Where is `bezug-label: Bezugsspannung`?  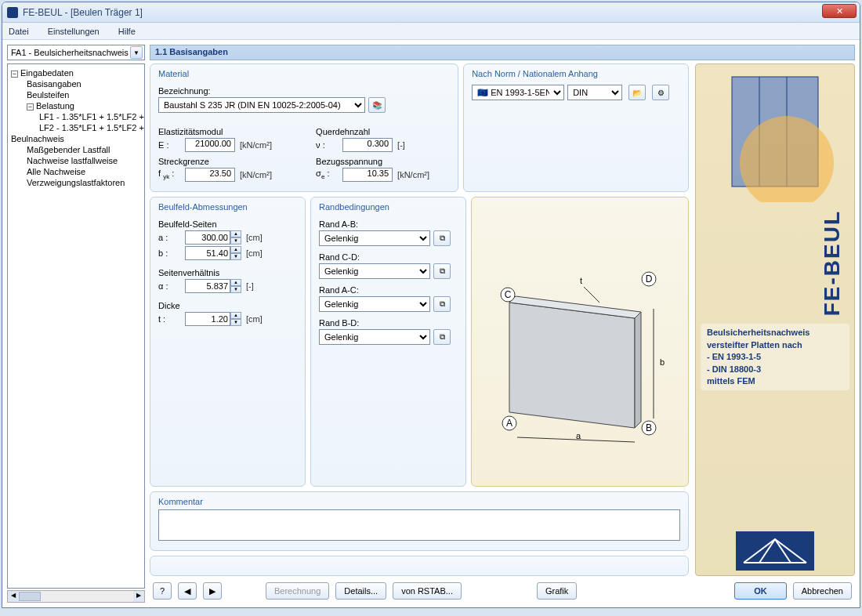 bezug-label: Bezugsspannung is located at coordinates (382, 161).